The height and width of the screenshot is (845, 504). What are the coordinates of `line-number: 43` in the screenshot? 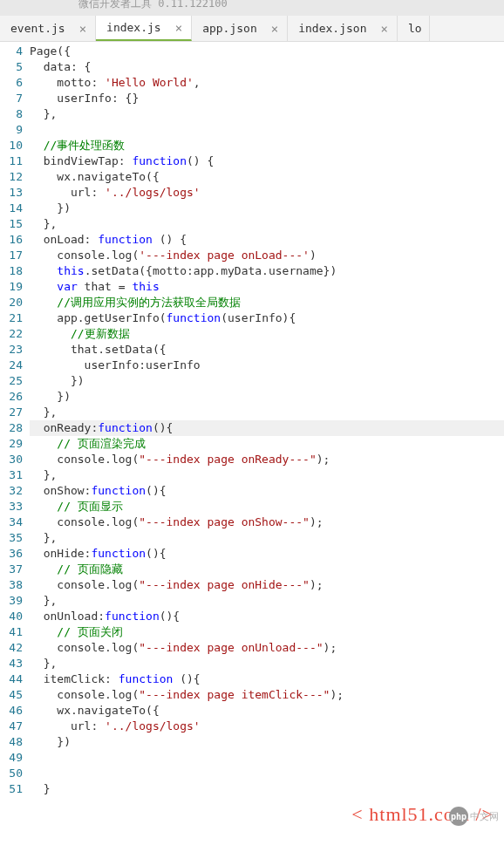 It's located at (11, 664).